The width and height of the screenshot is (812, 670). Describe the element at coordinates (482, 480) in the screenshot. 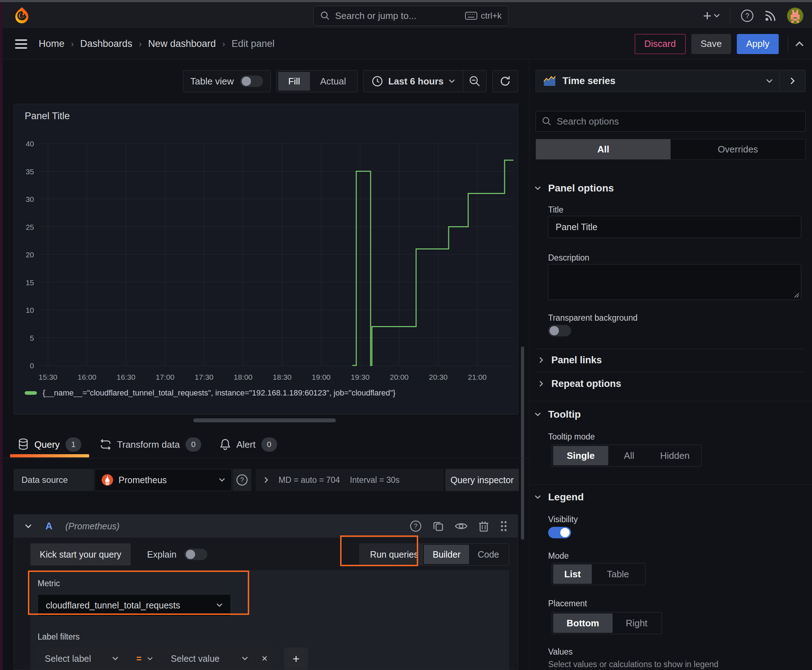

I see `query-inspector-button: Query inspector` at that location.